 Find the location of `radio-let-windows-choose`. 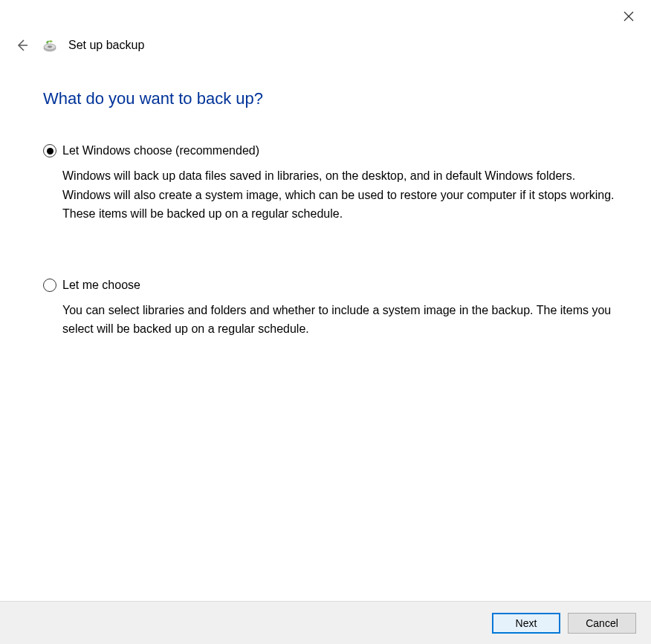

radio-let-windows-choose is located at coordinates (50, 151).